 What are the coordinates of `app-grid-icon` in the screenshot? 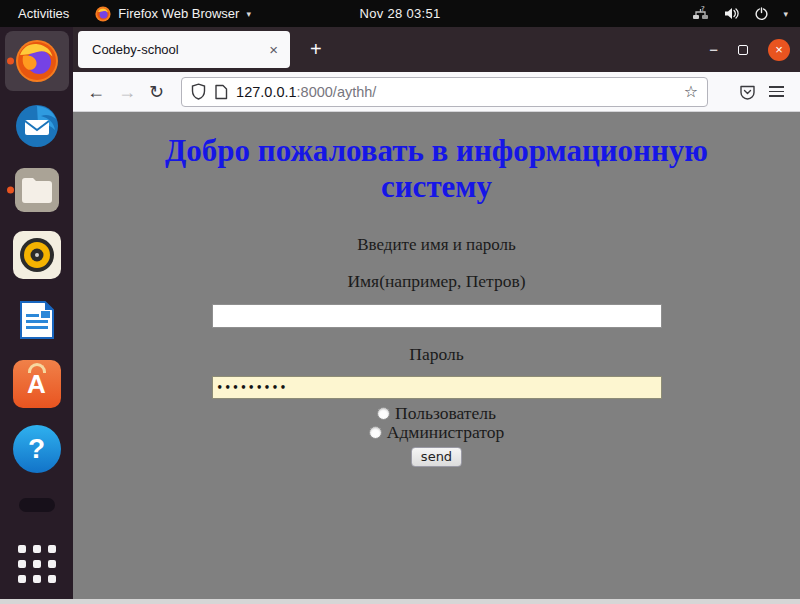 It's located at (37, 564).